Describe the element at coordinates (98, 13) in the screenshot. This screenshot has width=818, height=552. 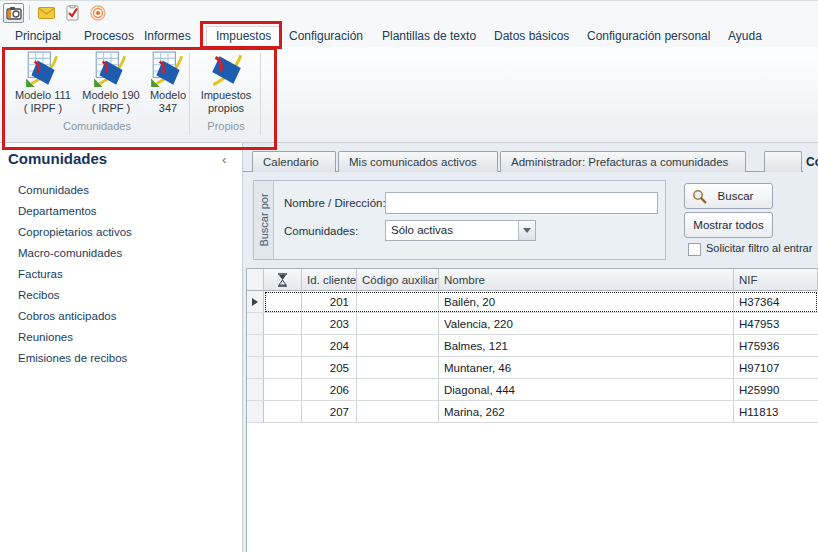
I see `broadcast-icon` at that location.